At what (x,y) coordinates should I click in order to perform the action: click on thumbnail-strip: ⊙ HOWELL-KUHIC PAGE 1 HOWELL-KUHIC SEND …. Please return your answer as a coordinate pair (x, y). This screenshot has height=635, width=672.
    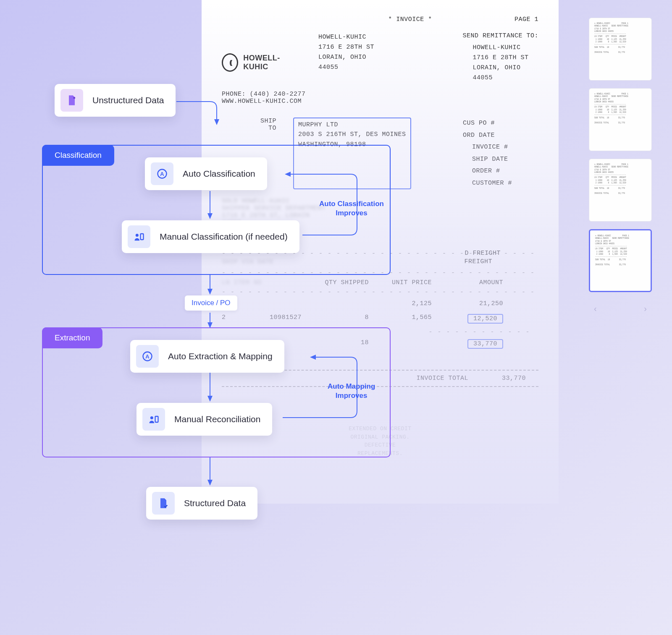
    Looking at the image, I should click on (620, 165).